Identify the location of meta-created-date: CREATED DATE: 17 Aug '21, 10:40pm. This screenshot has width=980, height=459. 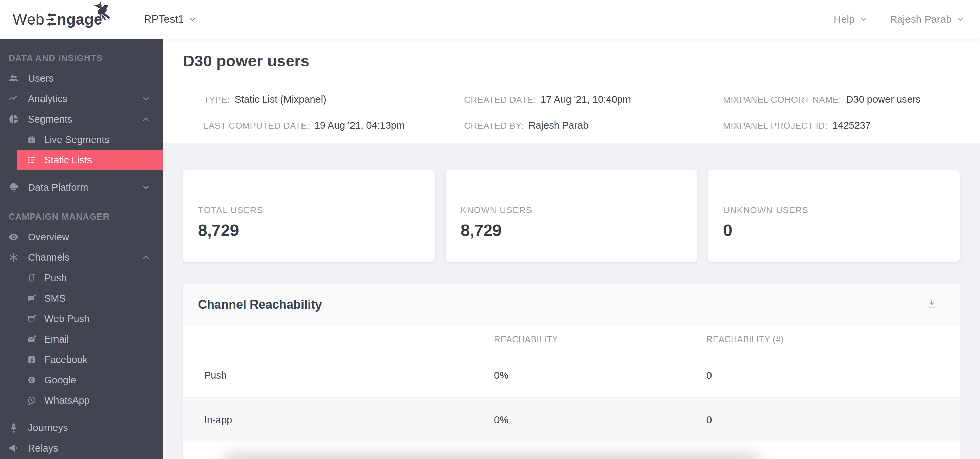
(593, 100).